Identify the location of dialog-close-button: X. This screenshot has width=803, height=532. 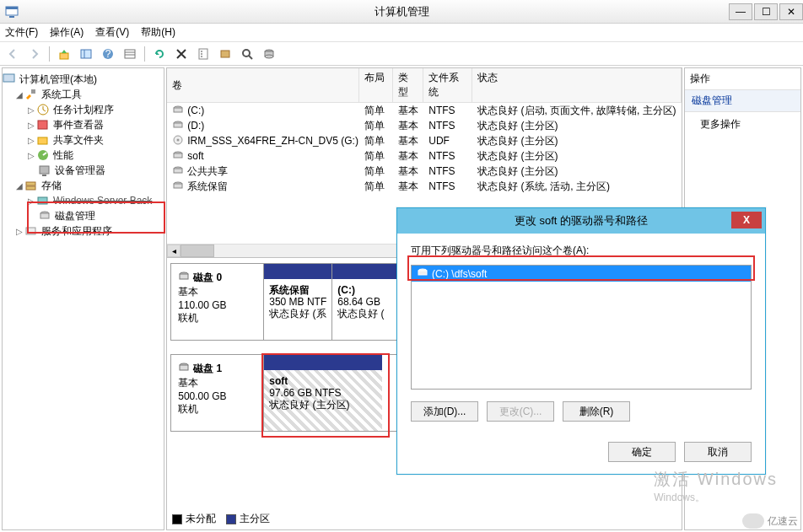
(746, 220).